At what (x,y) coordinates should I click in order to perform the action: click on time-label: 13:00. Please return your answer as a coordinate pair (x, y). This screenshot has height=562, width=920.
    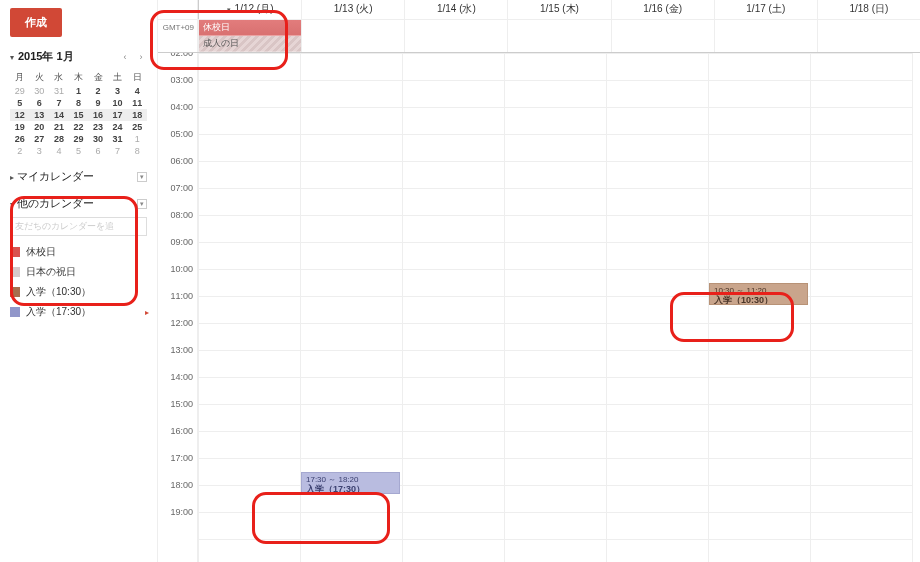
    Looking at the image, I should click on (182, 350).